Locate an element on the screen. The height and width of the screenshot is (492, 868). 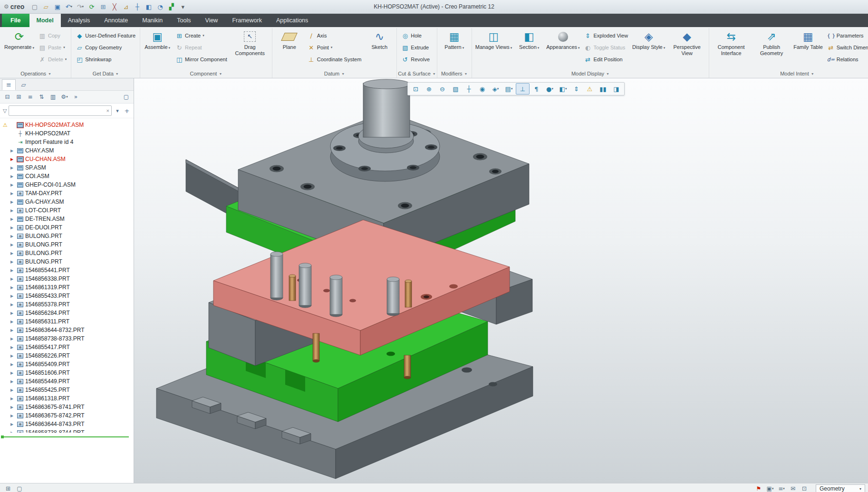
tab-framework: Framework is located at coordinates (247, 20).